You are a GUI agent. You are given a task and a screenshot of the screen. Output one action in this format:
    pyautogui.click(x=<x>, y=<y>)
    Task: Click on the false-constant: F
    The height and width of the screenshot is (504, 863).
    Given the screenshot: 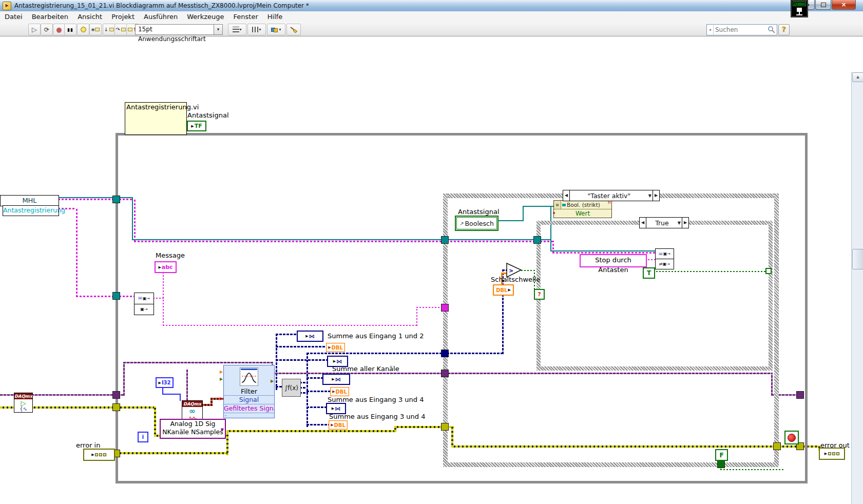 What is the action you would take?
    pyautogui.click(x=722, y=455)
    